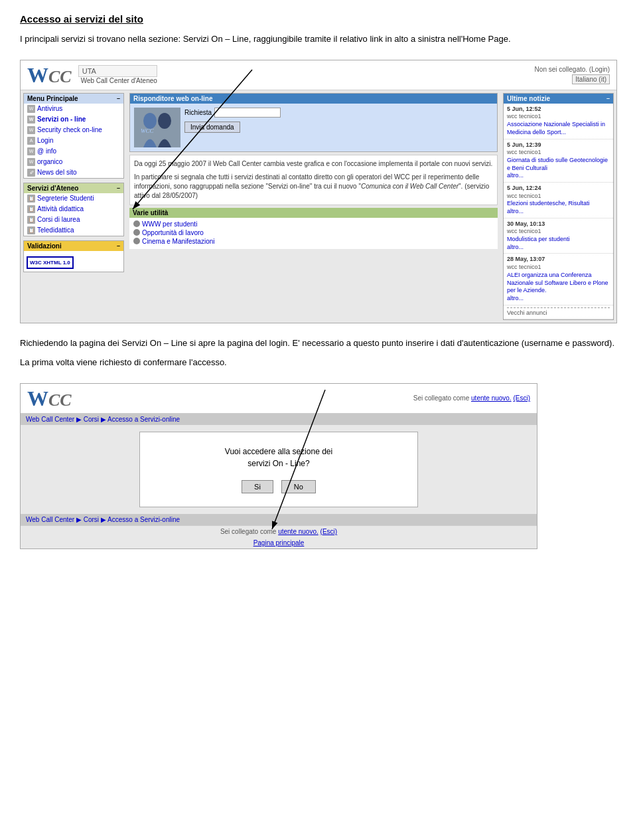 The image size is (637, 840). I want to click on wcc-logo: W CC, so click(49, 75).